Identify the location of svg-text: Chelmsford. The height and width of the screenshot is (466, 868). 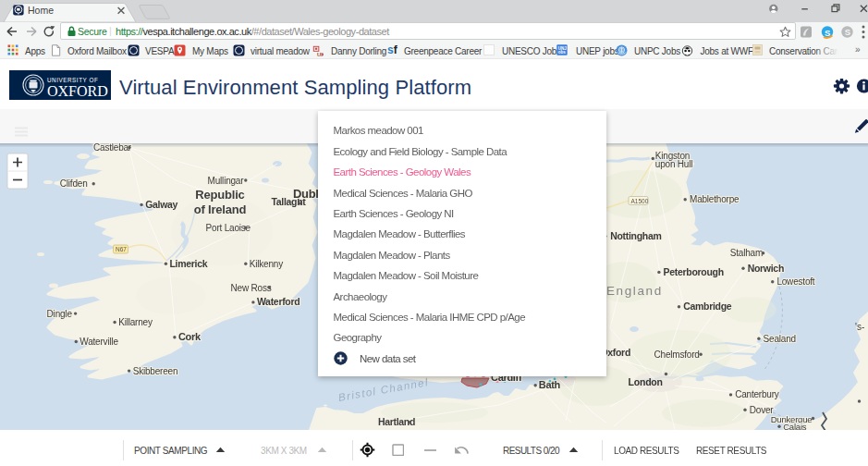
(677, 355).